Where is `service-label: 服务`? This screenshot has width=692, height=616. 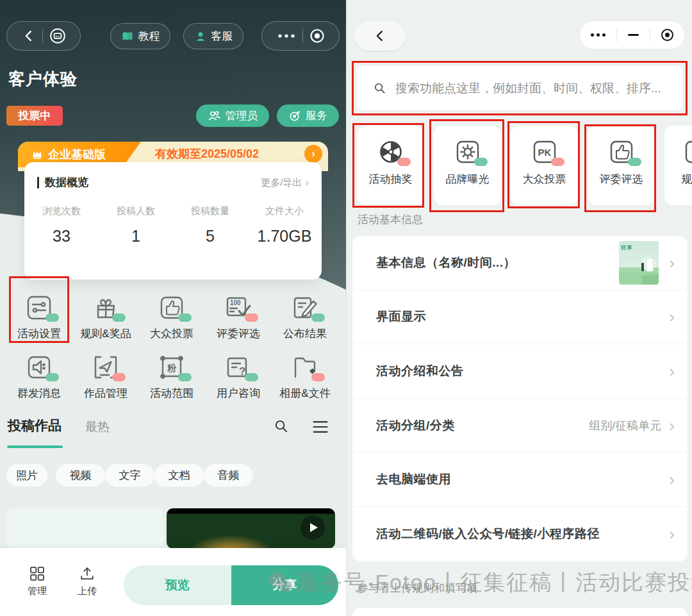 service-label: 服务 is located at coordinates (317, 115).